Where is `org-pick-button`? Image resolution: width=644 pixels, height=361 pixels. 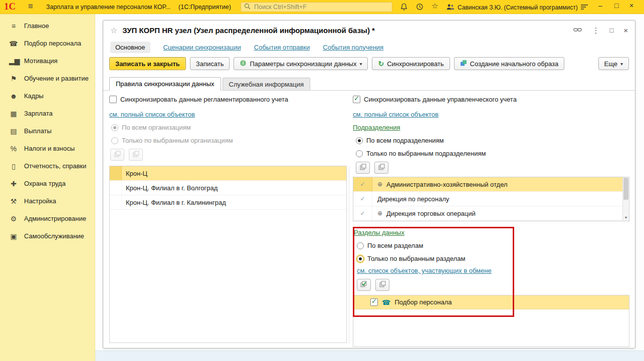 org-pick-button is located at coordinates (117, 155).